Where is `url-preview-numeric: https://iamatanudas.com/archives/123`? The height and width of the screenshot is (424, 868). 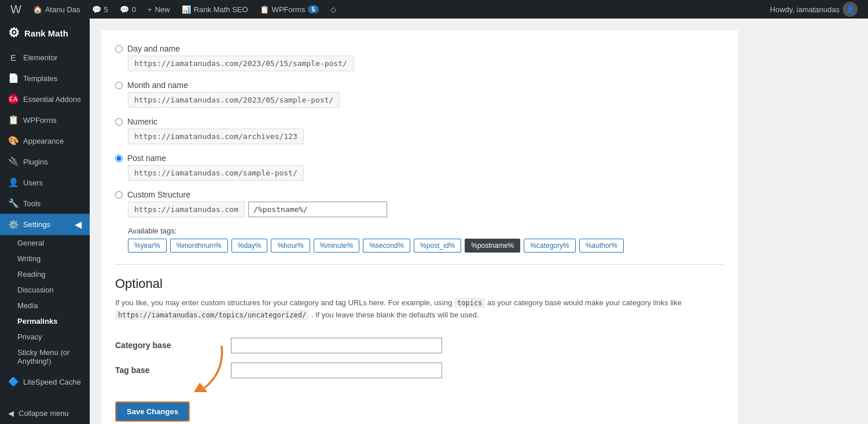 url-preview-numeric: https://iamatanudas.com/archives/123 is located at coordinates (216, 137).